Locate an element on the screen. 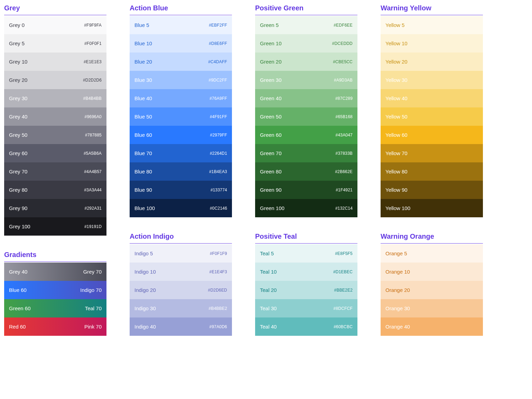 The image size is (532, 399). swatch-label: Blue 10 is located at coordinates (143, 44).